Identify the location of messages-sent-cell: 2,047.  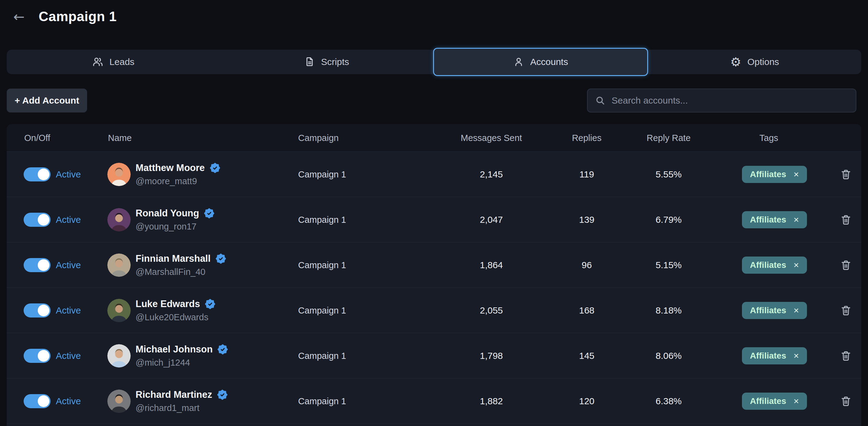
(491, 220).